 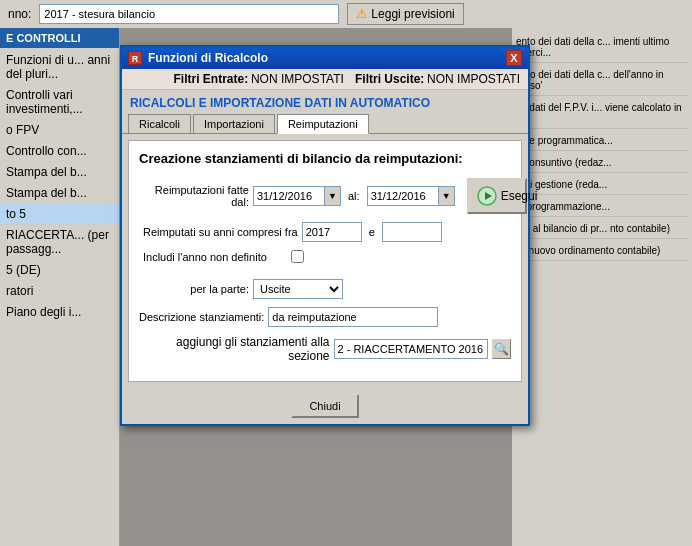 I want to click on tab-ricalcoli: Ricalcoli, so click(x=160, y=124).